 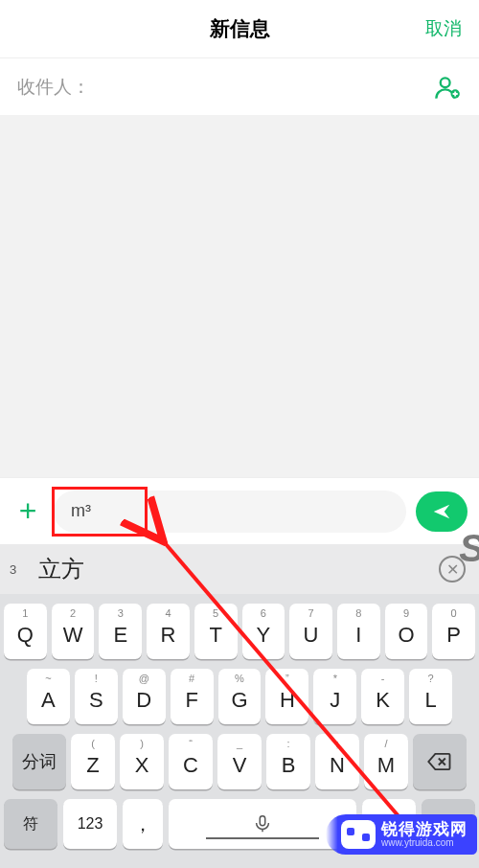 I want to click on key-u: 7U, so click(x=310, y=631).